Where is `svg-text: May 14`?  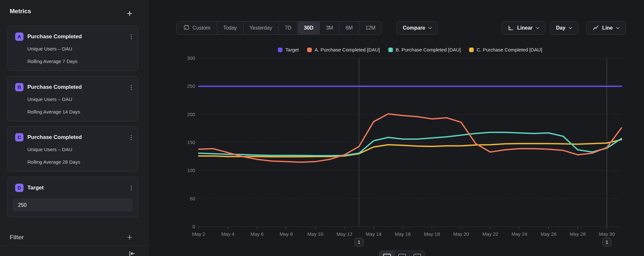
svg-text: May 14 is located at coordinates (374, 234).